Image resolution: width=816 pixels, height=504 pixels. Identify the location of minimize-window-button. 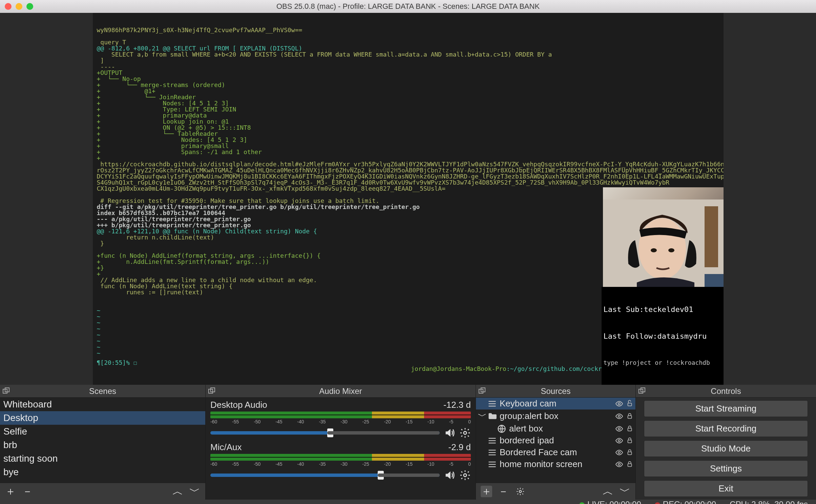
(19, 6).